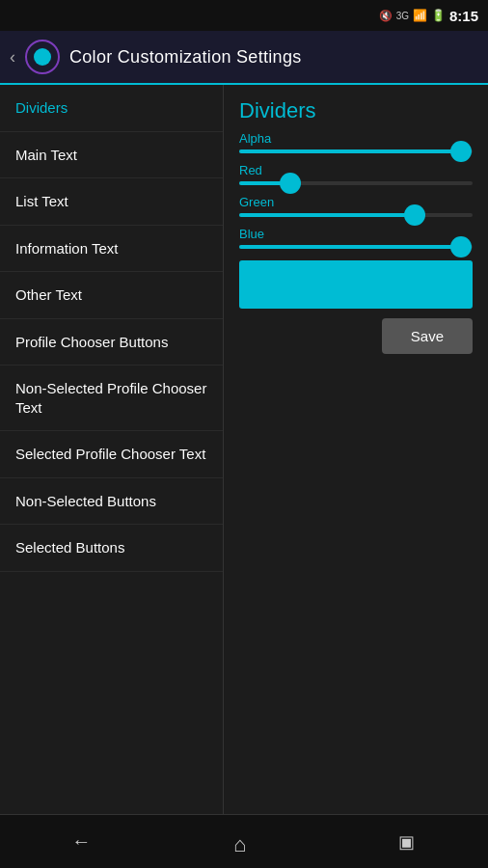  I want to click on bottom-nav, so click(244, 841).